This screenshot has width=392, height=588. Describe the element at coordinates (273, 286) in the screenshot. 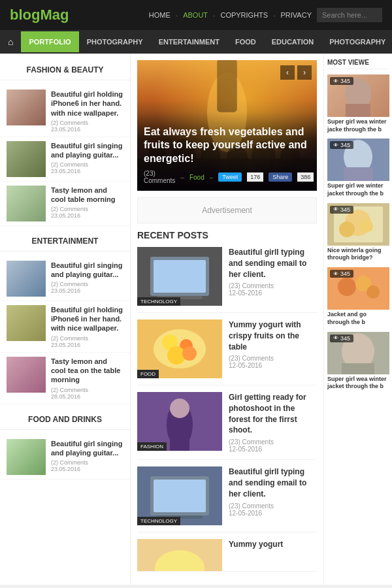

I see `recent-post-comments-1: (23) Comments` at that location.